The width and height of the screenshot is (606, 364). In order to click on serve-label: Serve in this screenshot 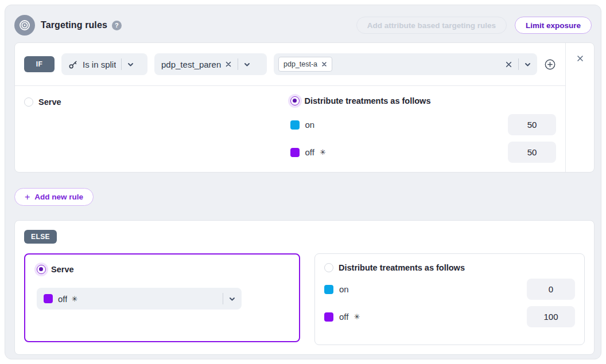, I will do `click(50, 102)`.